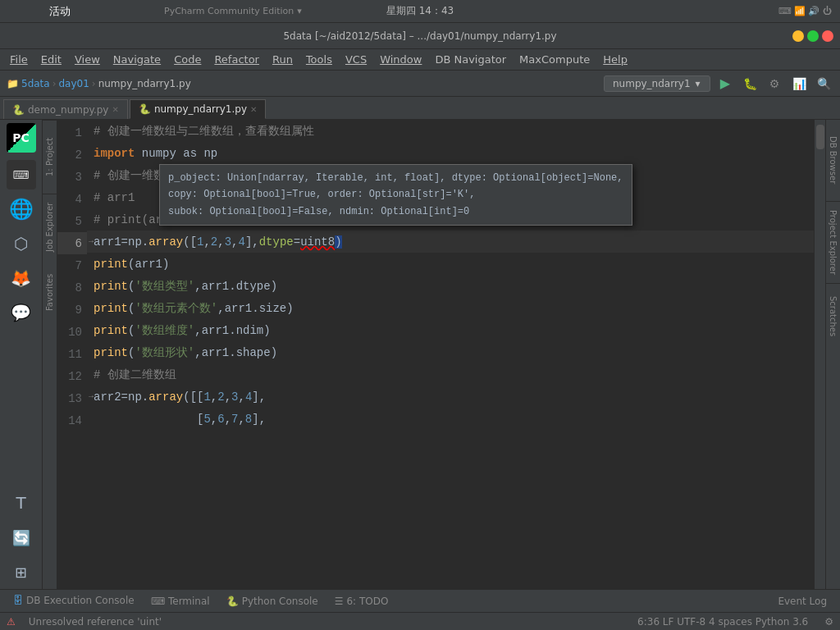  What do you see at coordinates (813, 36) in the screenshot?
I see `maximize-button` at bounding box center [813, 36].